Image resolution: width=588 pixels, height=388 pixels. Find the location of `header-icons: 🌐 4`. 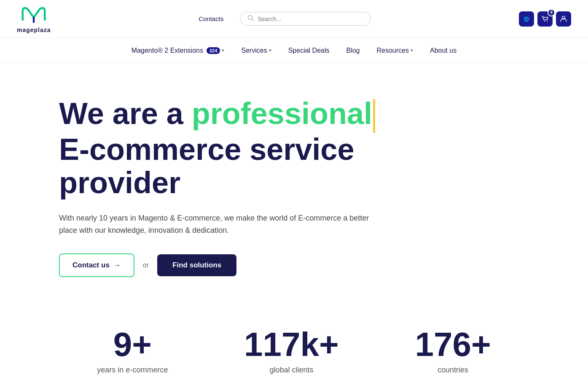

header-icons: 🌐 4 is located at coordinates (545, 19).